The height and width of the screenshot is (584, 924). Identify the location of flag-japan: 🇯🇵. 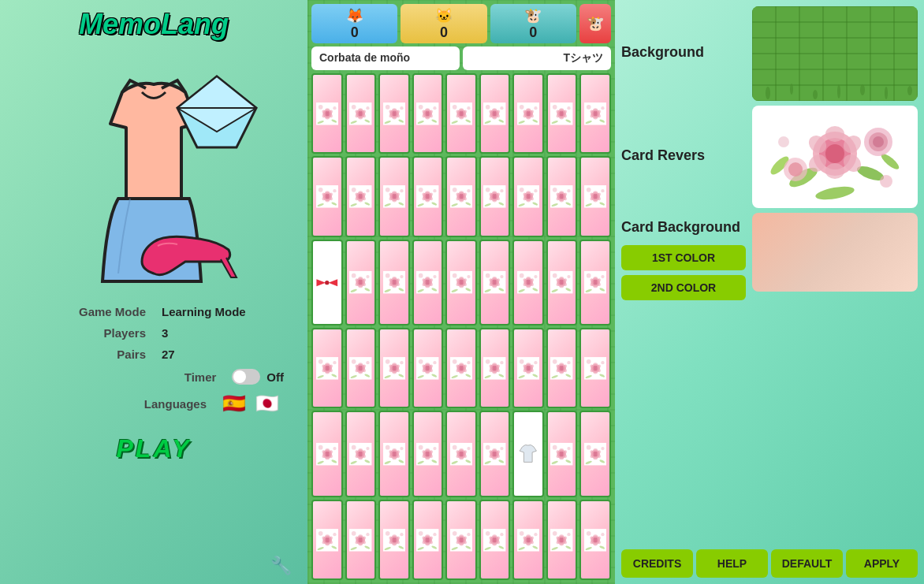
(267, 404).